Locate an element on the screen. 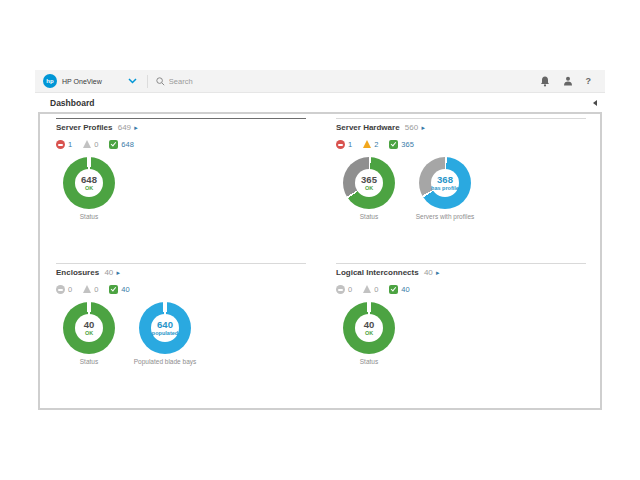 The image size is (640, 480). collapse-panel-icon is located at coordinates (595, 103).